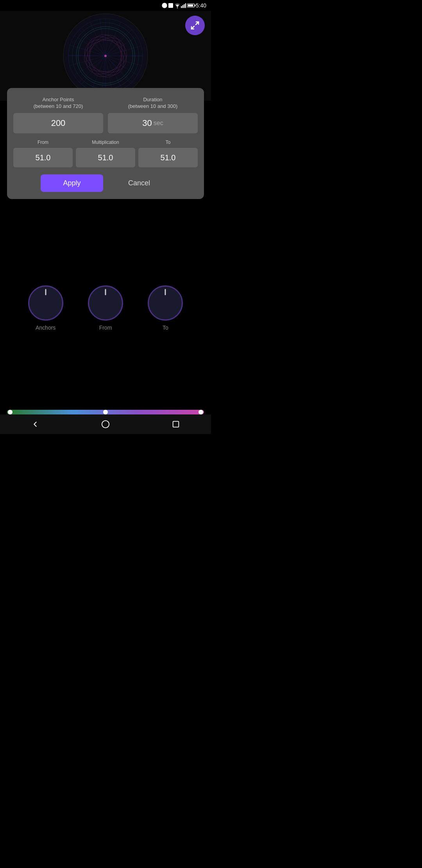  I want to click on from-input: 51.0, so click(43, 158).